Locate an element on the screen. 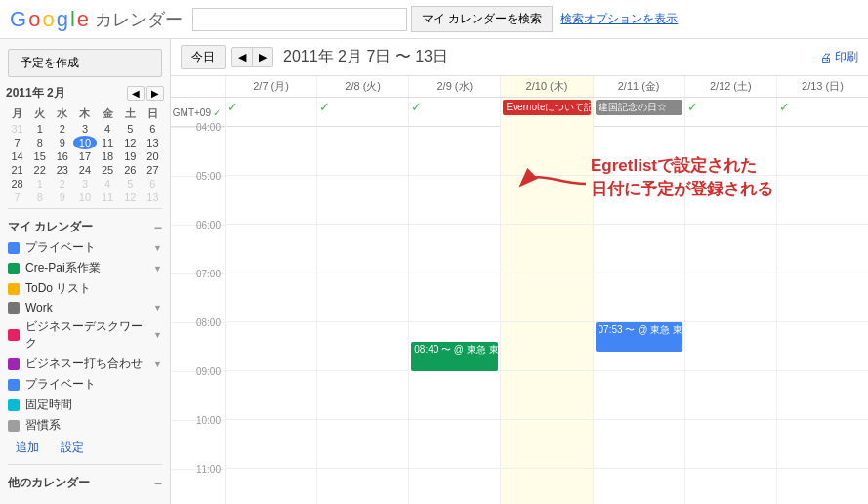 Image resolution: width=868 pixels, height=504 pixels. day-col: 08:40 〜 @ 東急 東横線 is located at coordinates (454, 315).